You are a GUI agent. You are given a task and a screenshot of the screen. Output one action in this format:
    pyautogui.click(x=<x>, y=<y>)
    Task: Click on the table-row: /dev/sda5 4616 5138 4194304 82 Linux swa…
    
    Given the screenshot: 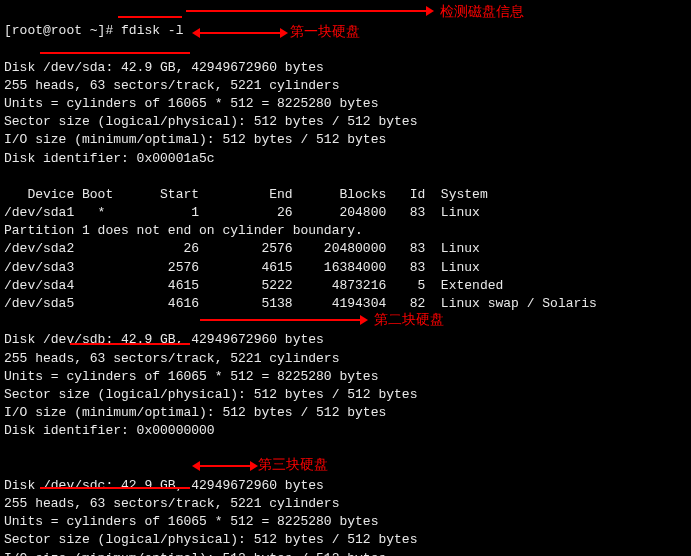 What is the action you would take?
    pyautogui.click(x=300, y=304)
    